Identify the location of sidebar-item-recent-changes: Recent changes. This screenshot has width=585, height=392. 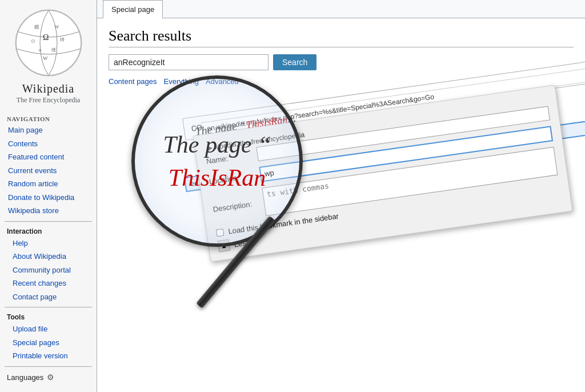
(48, 283).